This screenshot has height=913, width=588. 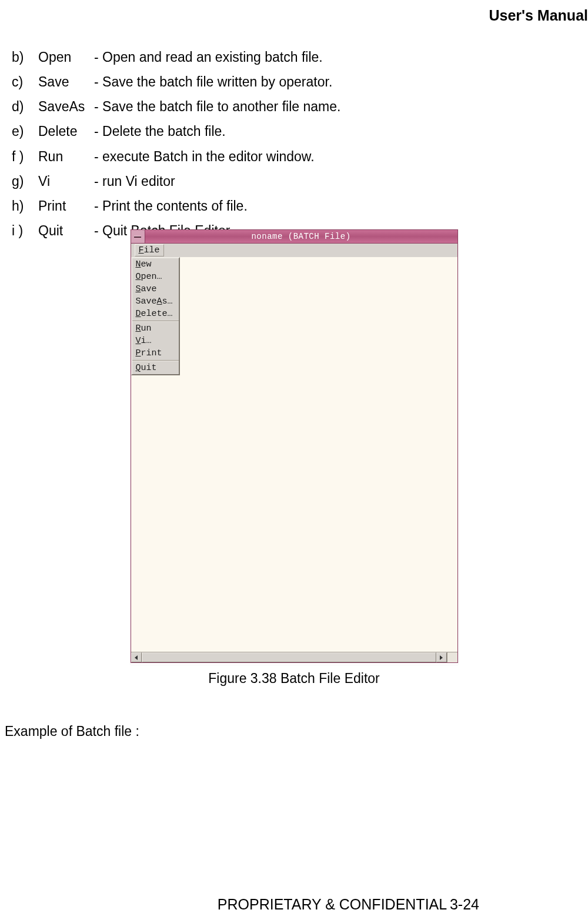 I want to click on footer-text: PROPRIETARY & CONFIDENTIAL, so click(x=332, y=904).